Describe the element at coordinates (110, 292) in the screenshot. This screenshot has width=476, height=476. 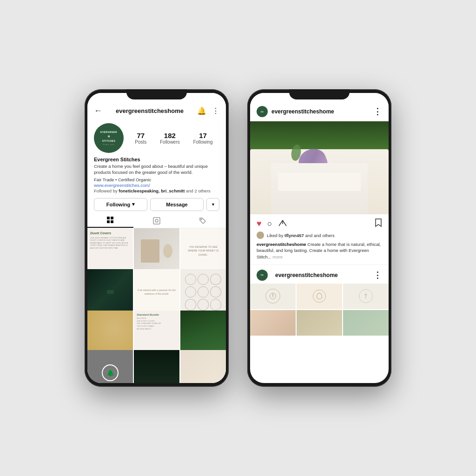
I see `grid-cell-ocean` at that location.